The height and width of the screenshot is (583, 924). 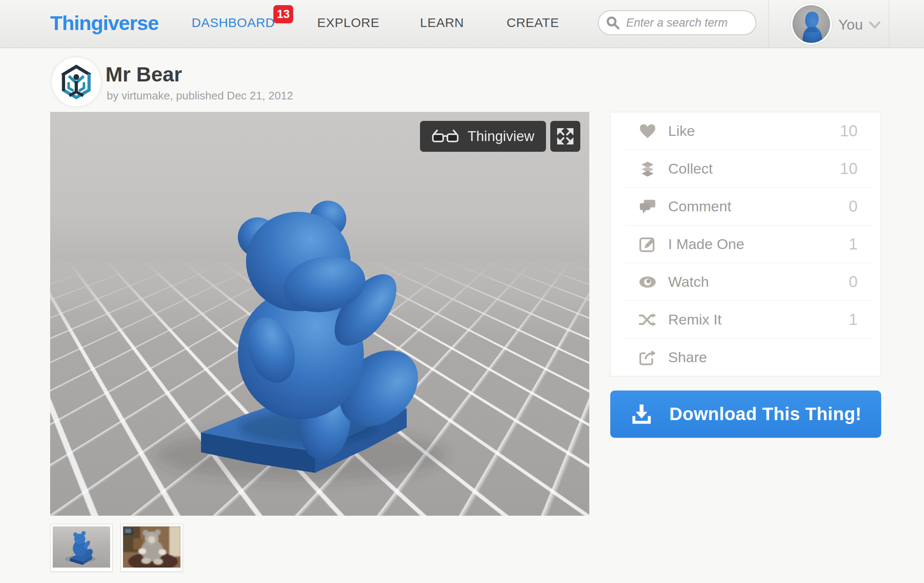 What do you see at coordinates (648, 207) in the screenshot?
I see `comment-icon` at bounding box center [648, 207].